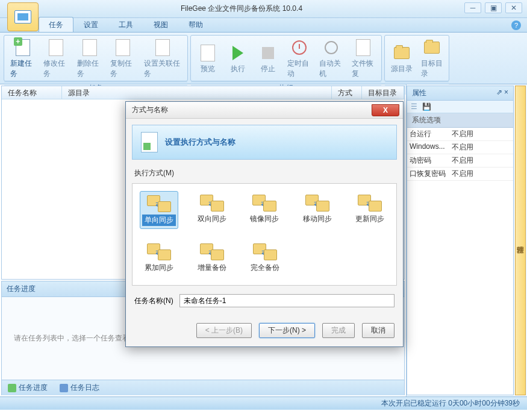 This screenshot has height=420, width=527. Describe the element at coordinates (383, 93) in the screenshot. I see `col-target: 目标目录` at that location.